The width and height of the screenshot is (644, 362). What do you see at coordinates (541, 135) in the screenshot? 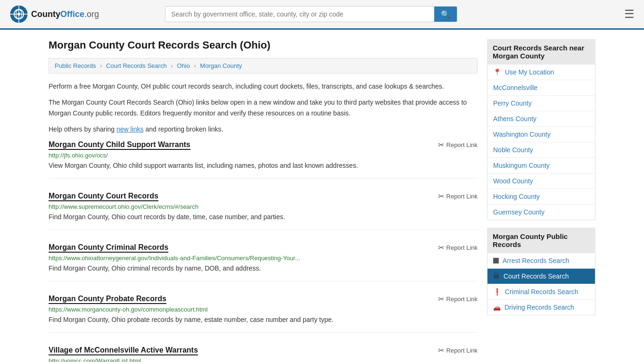
I see `nearby-item-4: Washington County` at bounding box center [541, 135].